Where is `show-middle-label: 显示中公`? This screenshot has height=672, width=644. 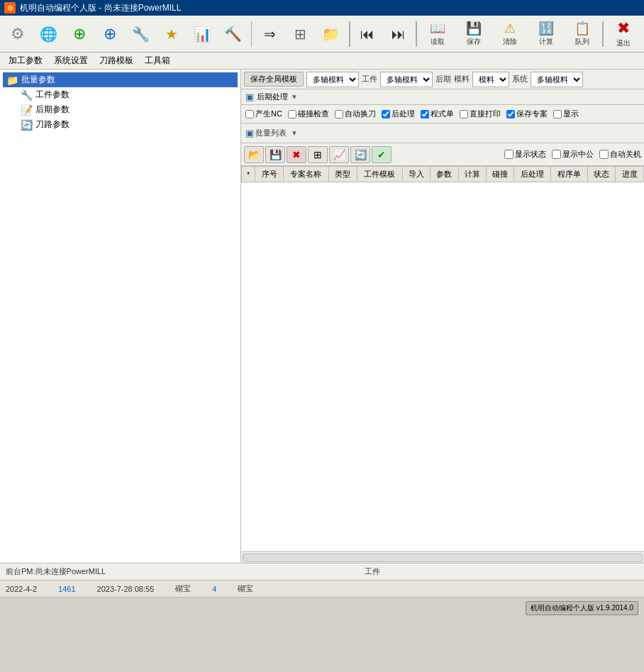 show-middle-label: 显示中公 is located at coordinates (578, 155).